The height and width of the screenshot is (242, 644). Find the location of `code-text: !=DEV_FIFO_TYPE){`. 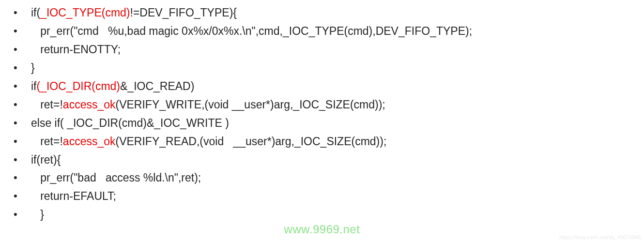

code-text: !=DEV_FIFO_TYPE){ is located at coordinates (184, 13).